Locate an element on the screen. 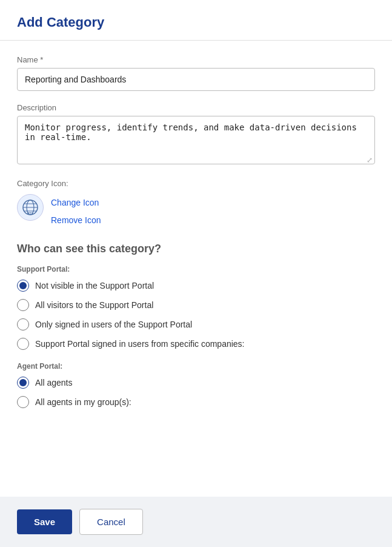 The width and height of the screenshot is (392, 547). icon-actions: Change Icon Remove Icon is located at coordinates (76, 211).